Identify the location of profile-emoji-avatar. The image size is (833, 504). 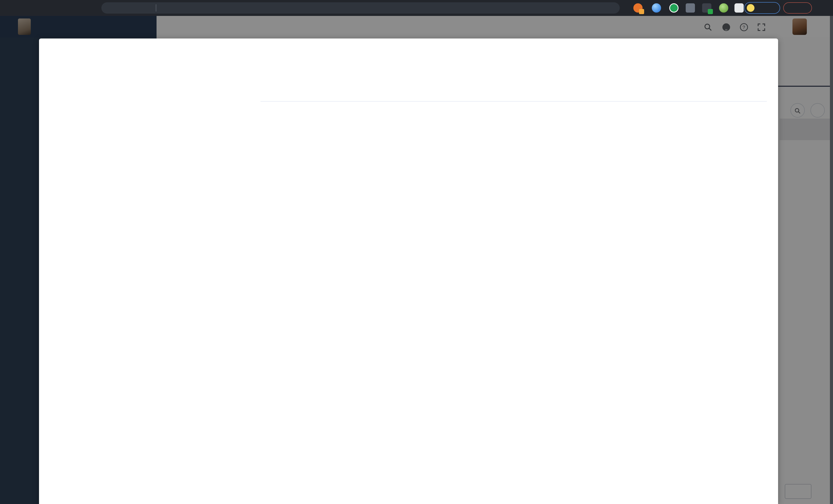
(751, 8).